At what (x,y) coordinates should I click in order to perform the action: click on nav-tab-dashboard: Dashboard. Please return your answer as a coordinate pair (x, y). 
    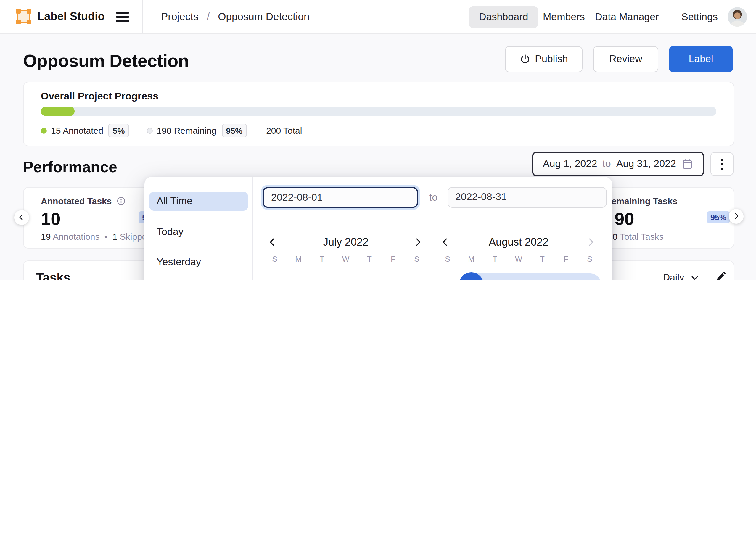
    Looking at the image, I should click on (503, 17).